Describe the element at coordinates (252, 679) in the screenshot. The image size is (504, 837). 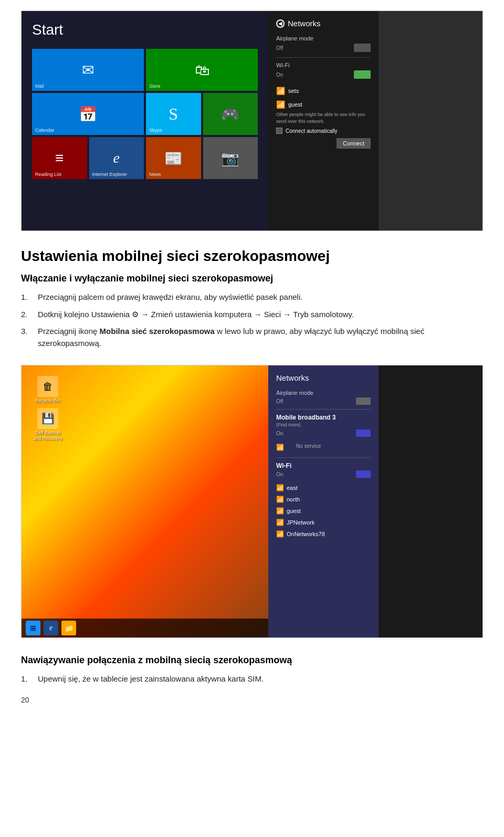
I see `final-step-1: 1. Upewnij się, że w tablecie jest zains…` at that location.